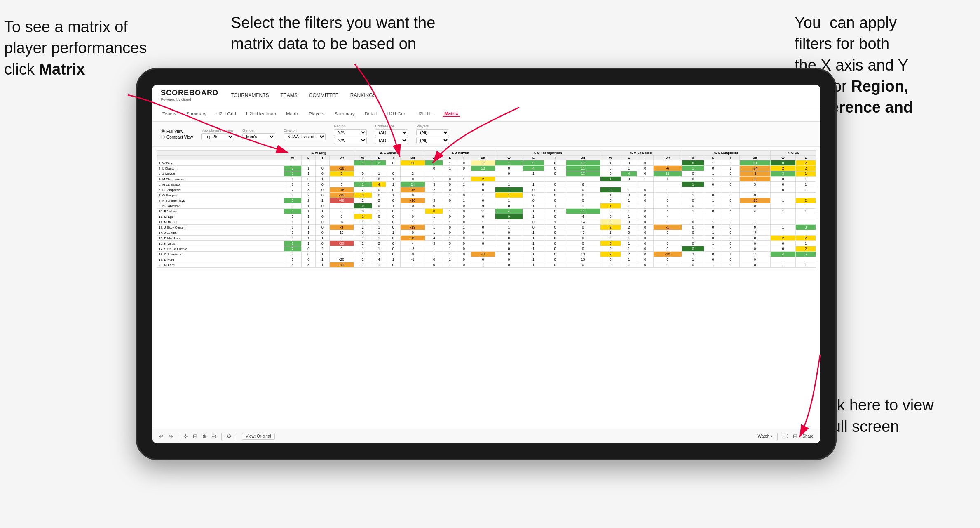 This screenshot has width=980, height=528. What do you see at coordinates (350, 140) in the screenshot?
I see `filter-region-select2: N/A` at bounding box center [350, 140].